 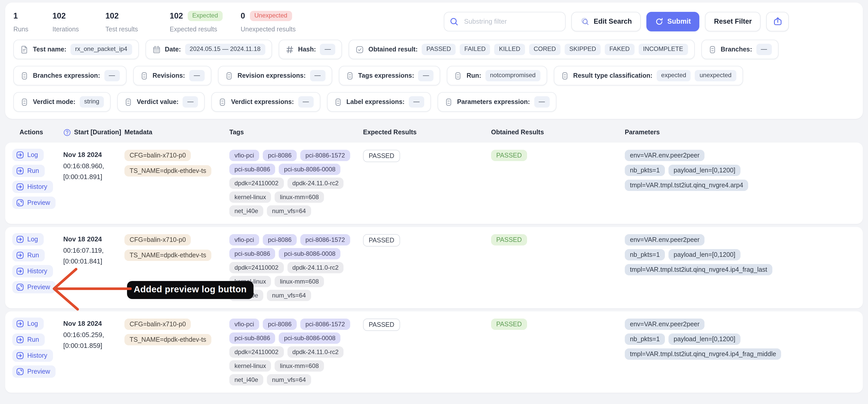 What do you see at coordinates (518, 132) in the screenshot?
I see `column-header-label: Obtained Results` at bounding box center [518, 132].